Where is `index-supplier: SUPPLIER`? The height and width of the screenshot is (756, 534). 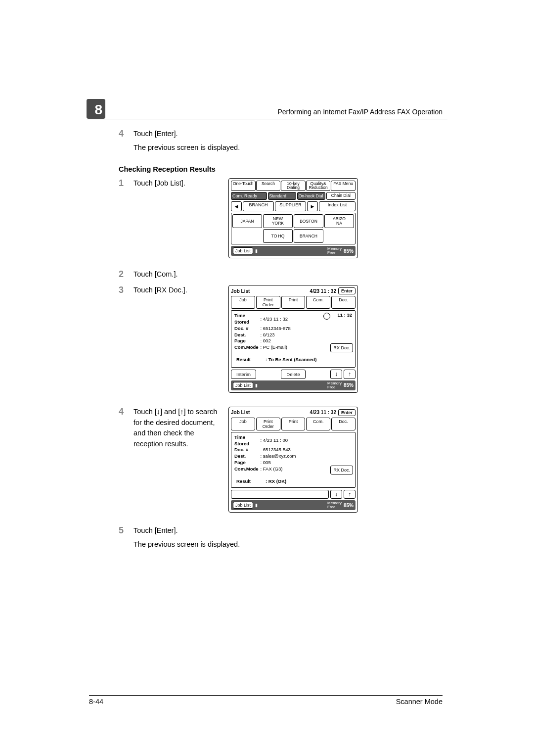 index-supplier: SUPPLIER is located at coordinates (291, 206).